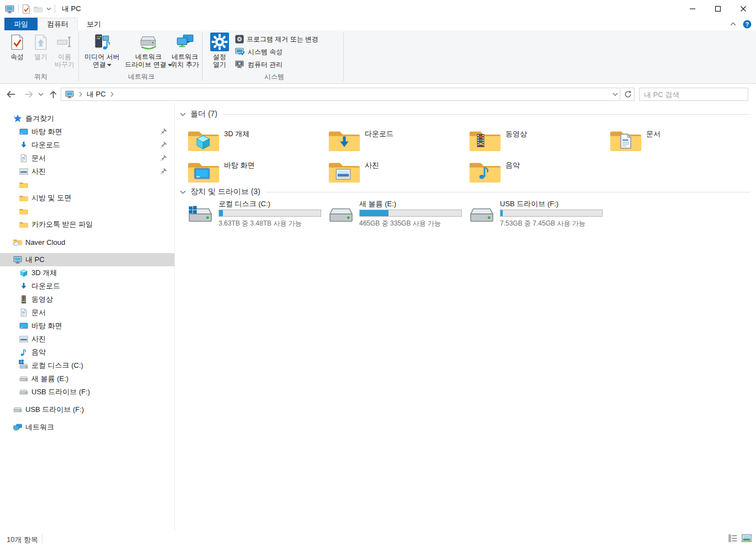  I want to click on address-dropdown, so click(615, 94).